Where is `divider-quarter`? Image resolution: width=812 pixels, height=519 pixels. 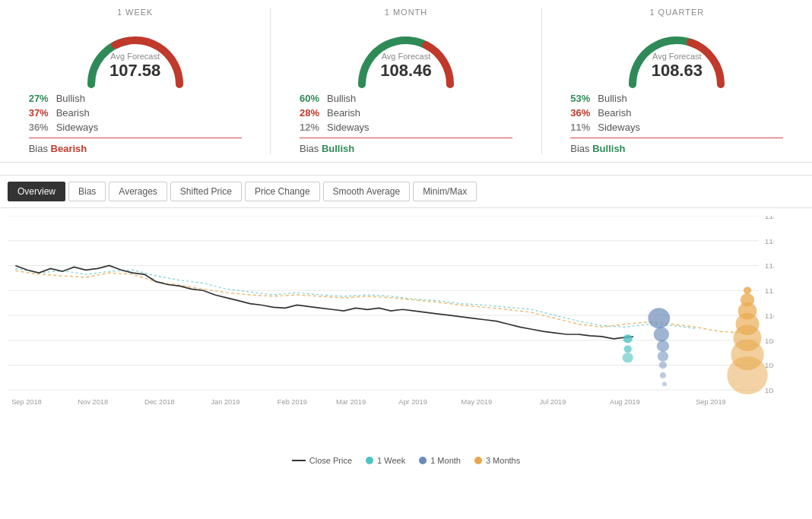
divider-quarter is located at coordinates (677, 138).